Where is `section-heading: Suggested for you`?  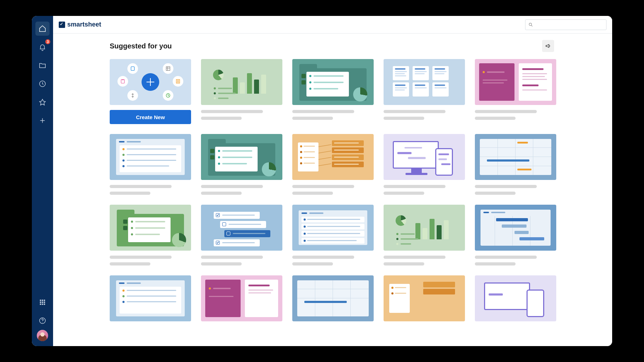 section-heading: Suggested for you is located at coordinates (326, 46).